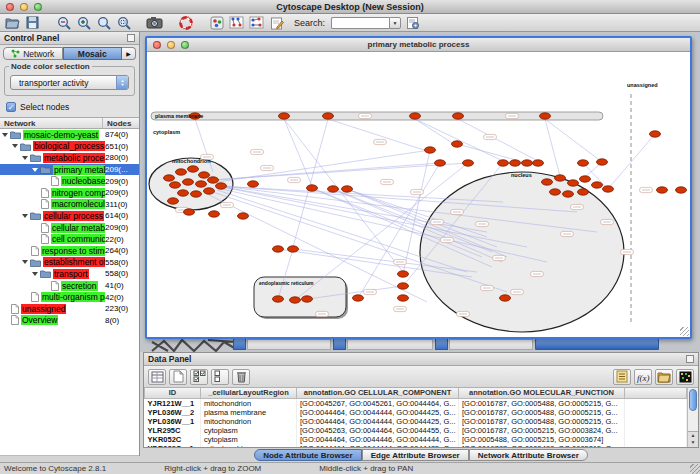 The height and width of the screenshot is (474, 700). Describe the element at coordinates (416, 455) in the screenshot. I see `tab-edge-attribute-browser: Edge Attribute Browser` at that location.